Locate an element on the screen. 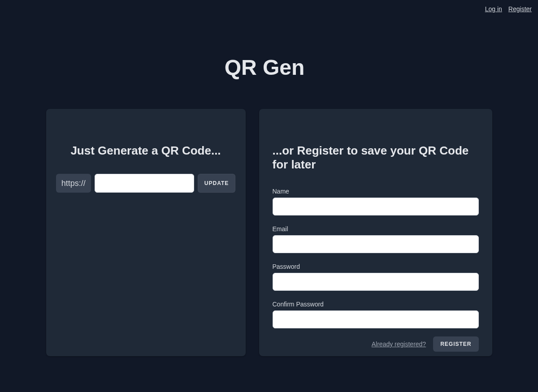  email-label: Email is located at coordinates (376, 229).